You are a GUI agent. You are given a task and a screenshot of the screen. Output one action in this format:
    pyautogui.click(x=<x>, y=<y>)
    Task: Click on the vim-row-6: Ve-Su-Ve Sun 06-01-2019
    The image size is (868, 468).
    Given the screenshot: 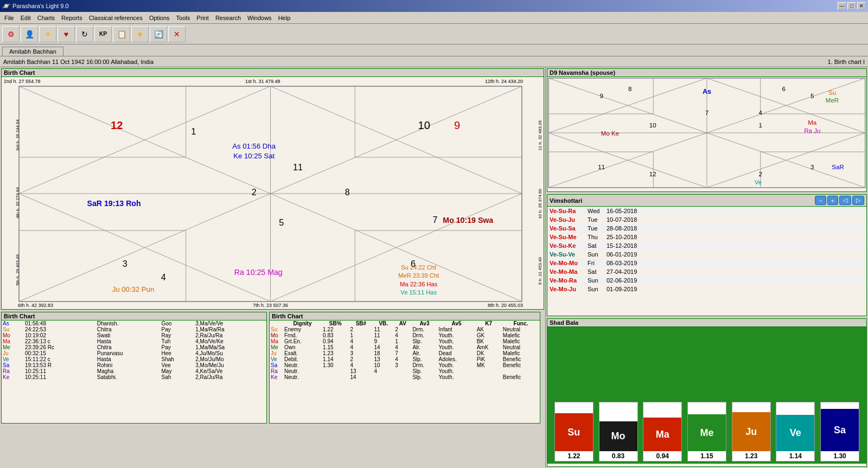 What is the action you would take?
    pyautogui.click(x=707, y=254)
    